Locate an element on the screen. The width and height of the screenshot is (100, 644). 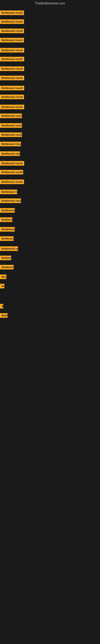
bottleneck-badge: Bottlenec is located at coordinates (6, 220).